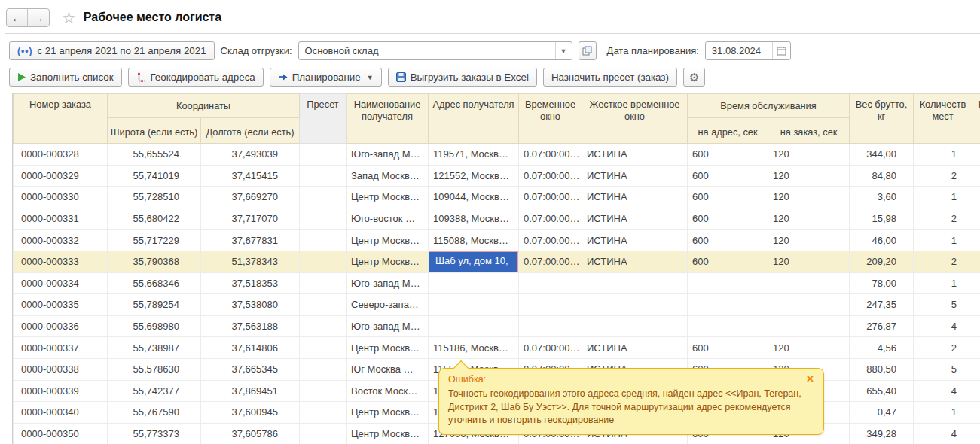 This screenshot has height=444, width=980. I want to click on cell-order-number: 0000-000336, so click(60, 327).